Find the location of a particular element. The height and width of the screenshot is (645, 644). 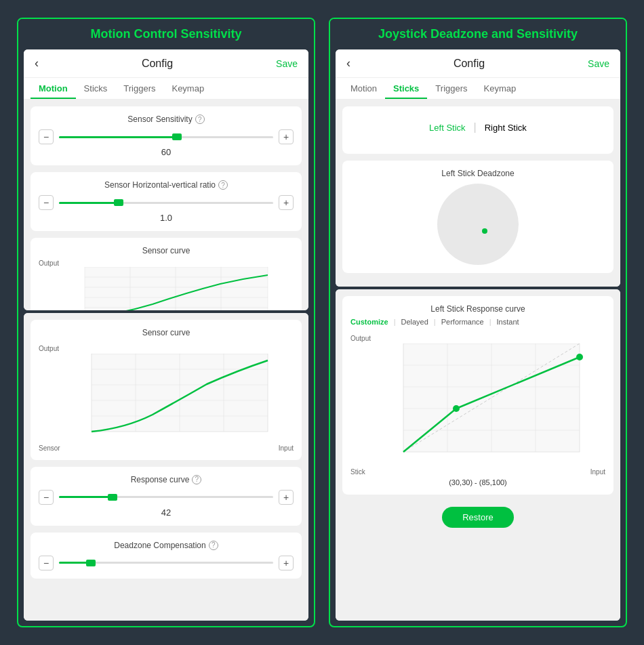

response-curve-plus: + is located at coordinates (286, 497).